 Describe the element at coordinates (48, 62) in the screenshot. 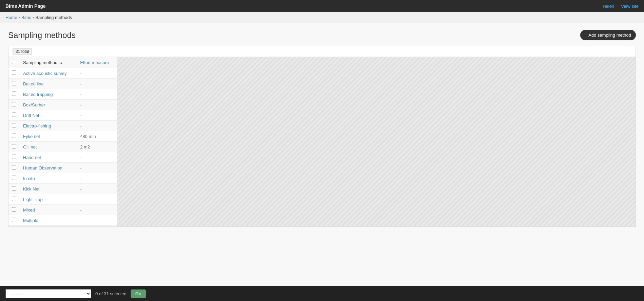

I see `col-header-name: Sampling method ▲` at that location.